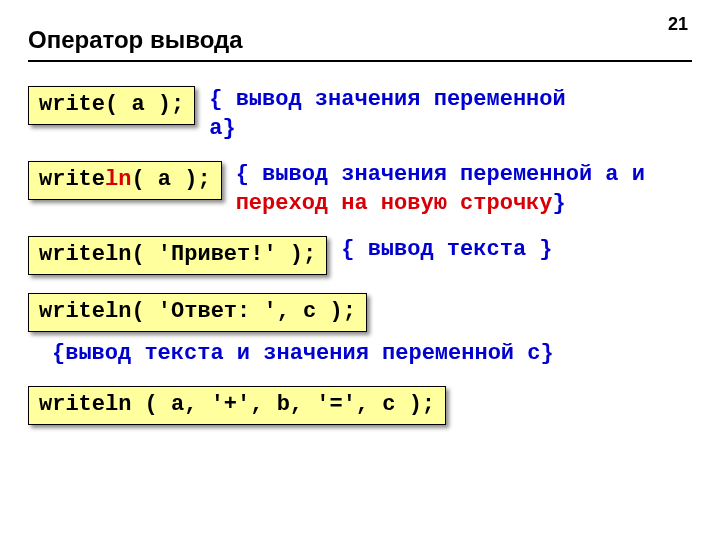 The image size is (720, 540). What do you see at coordinates (360, 256) in the screenshot?
I see `example-row: writeln( 'Привет!' ); { вывод текста }` at bounding box center [360, 256].